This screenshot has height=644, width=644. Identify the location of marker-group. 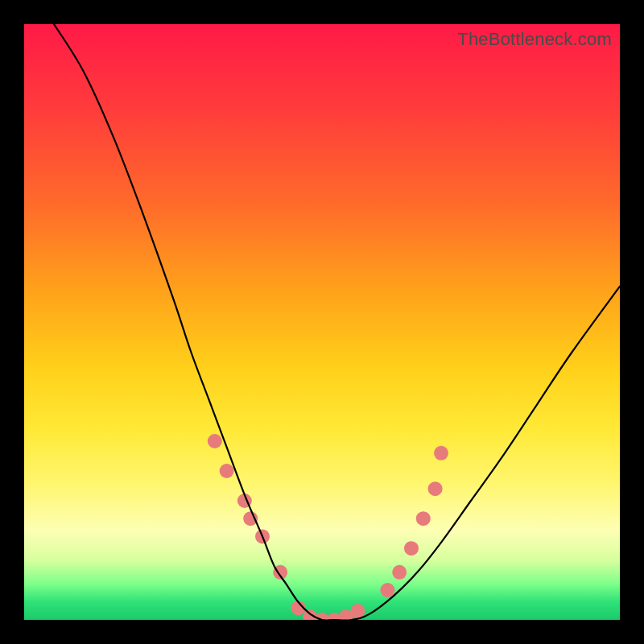
(328, 526).